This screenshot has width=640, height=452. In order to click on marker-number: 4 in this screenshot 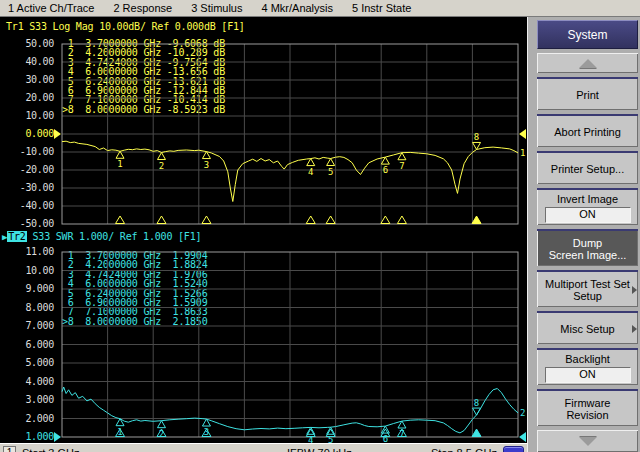, I will do `click(310, 172)`.